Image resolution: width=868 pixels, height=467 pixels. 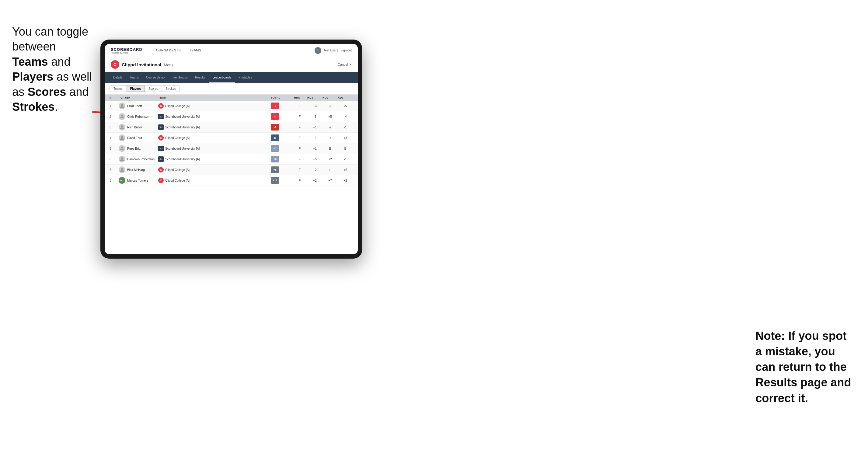 What do you see at coordinates (231, 89) in the screenshot?
I see `sub-tabs: Teams Players Scores Strokes` at bounding box center [231, 89].